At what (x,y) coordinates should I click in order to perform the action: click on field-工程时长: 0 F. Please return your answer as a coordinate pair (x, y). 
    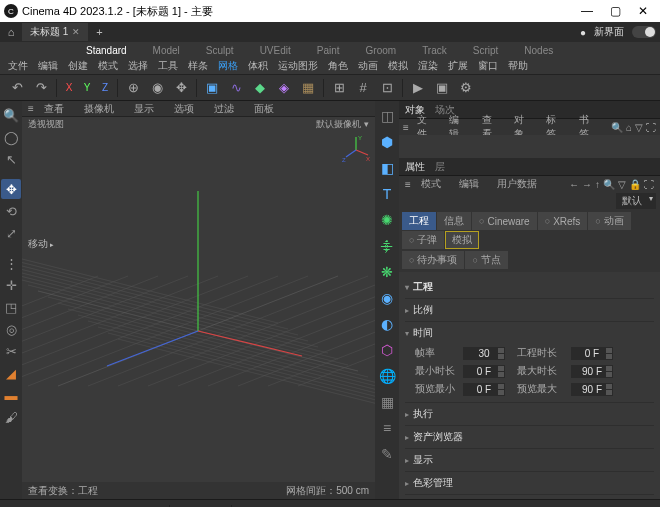
    Looking at the image, I should click on (592, 354).